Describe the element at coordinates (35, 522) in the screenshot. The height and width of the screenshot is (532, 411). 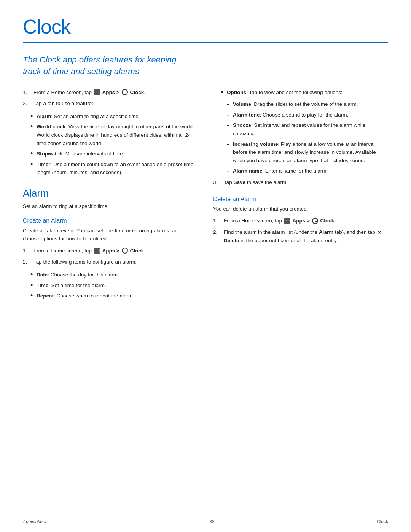
I see `footer-left: Applications` at that location.